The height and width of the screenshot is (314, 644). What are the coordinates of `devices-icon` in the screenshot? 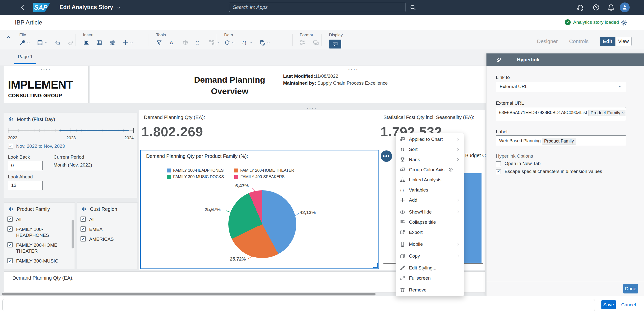 It's located at (316, 42).